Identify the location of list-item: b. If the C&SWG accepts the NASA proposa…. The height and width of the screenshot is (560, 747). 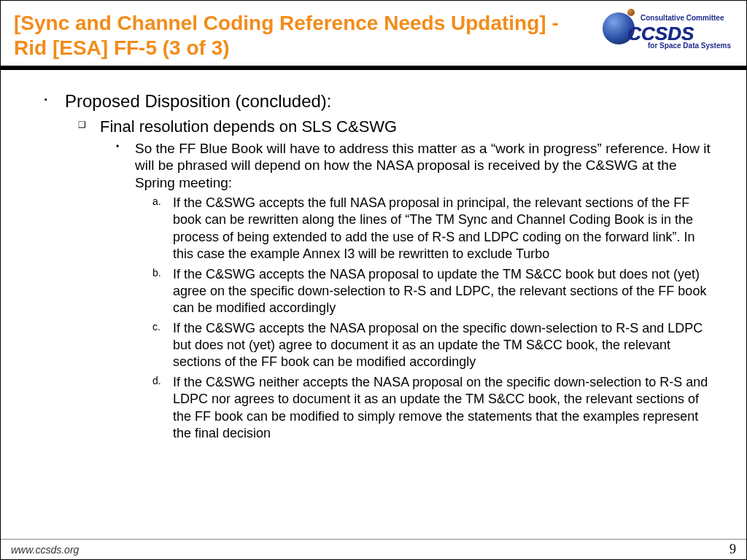
(436, 292).